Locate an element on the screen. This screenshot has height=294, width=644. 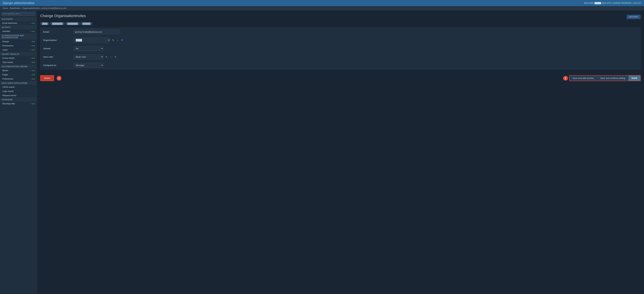
sidebar-section-auth: AUTHENTICATION AND AUTHORIZATION is located at coordinates (18, 36).